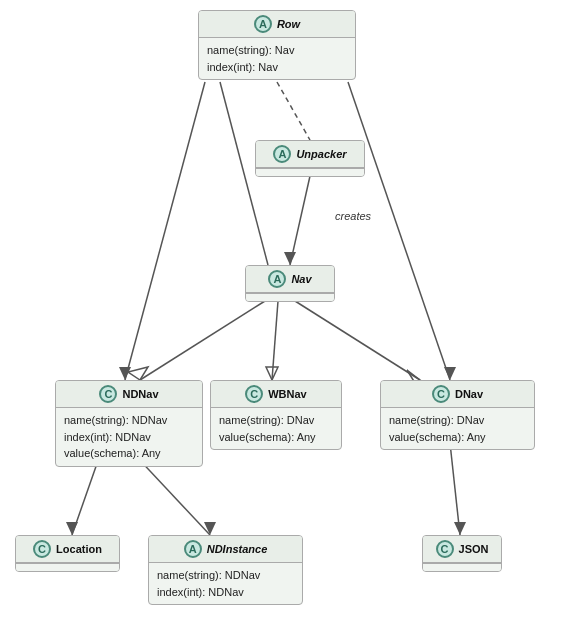  What do you see at coordinates (469, 394) in the screenshot?
I see `dnav-name: DNav` at bounding box center [469, 394].